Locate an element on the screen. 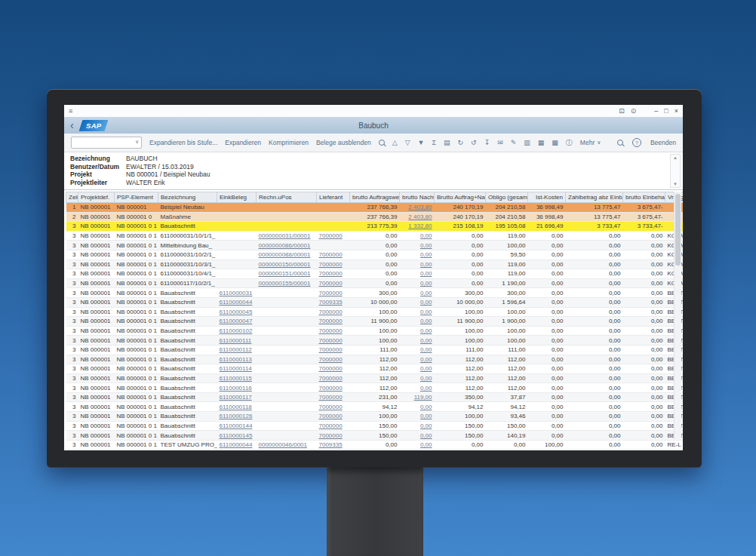 The width and height of the screenshot is (756, 556). cell-link: 6110000144 is located at coordinates (237, 425).